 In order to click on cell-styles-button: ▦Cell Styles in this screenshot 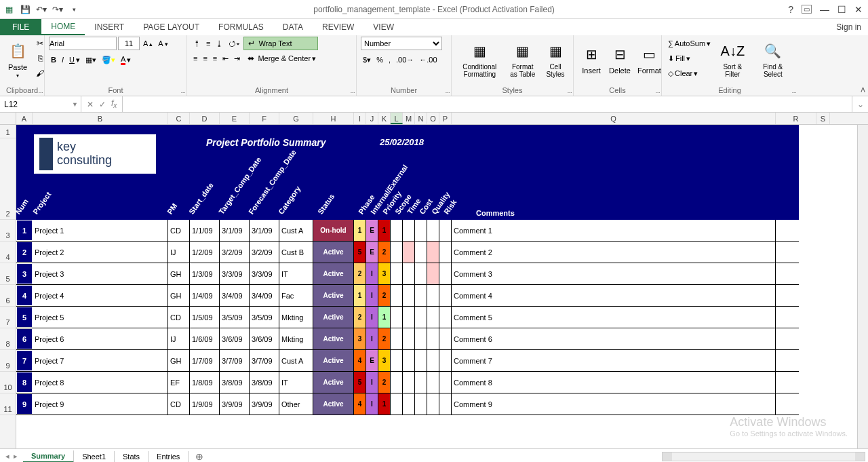, I will do `click(555, 59)`.